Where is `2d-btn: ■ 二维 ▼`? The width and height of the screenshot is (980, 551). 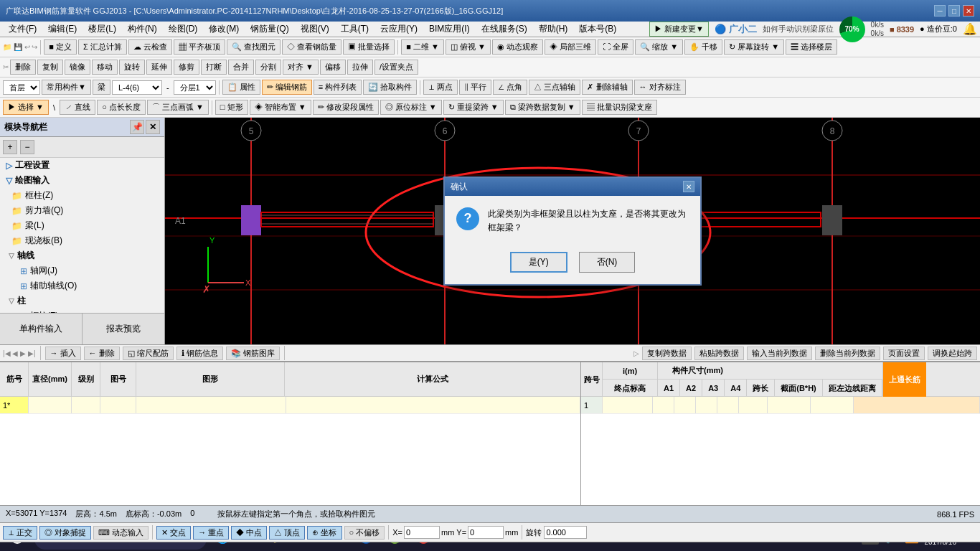
2d-btn: ■ 二维 ▼ is located at coordinates (423, 47).